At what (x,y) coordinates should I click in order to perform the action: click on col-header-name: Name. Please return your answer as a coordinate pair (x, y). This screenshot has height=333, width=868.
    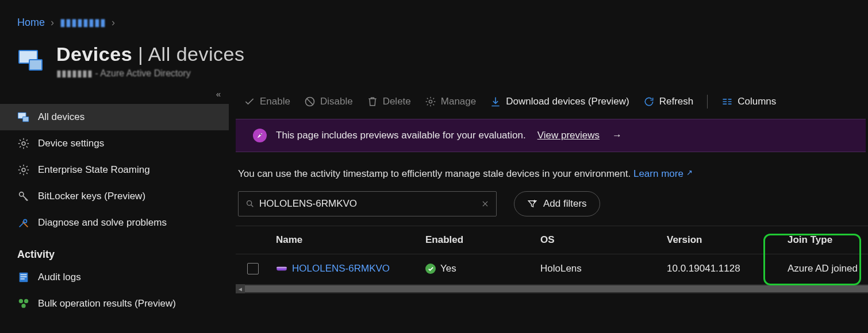
    Looking at the image, I should click on (345, 240).